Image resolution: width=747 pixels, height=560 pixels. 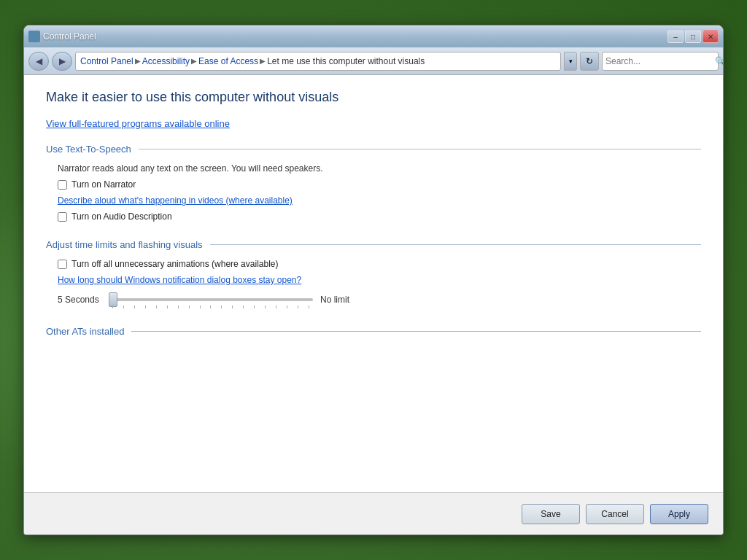 I want to click on minimize-button: –, so click(x=676, y=36).